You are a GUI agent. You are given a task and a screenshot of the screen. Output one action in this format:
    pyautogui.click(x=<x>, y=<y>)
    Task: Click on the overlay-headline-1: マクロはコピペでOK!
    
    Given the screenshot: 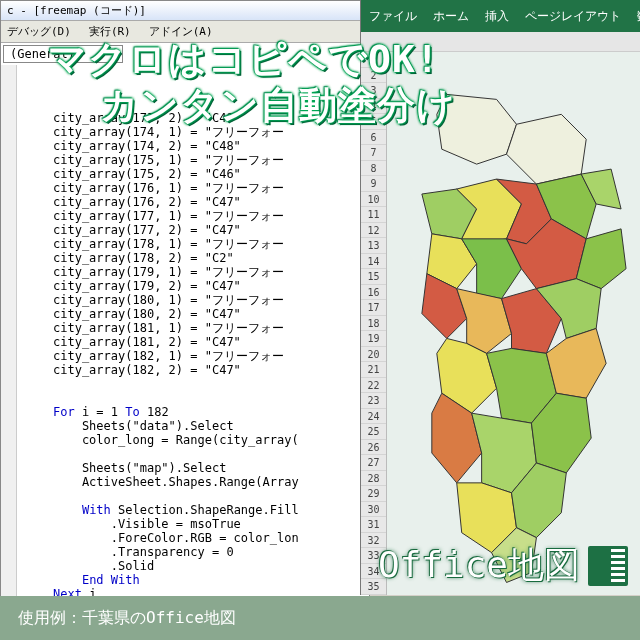 What is the action you would take?
    pyautogui.click(x=244, y=60)
    